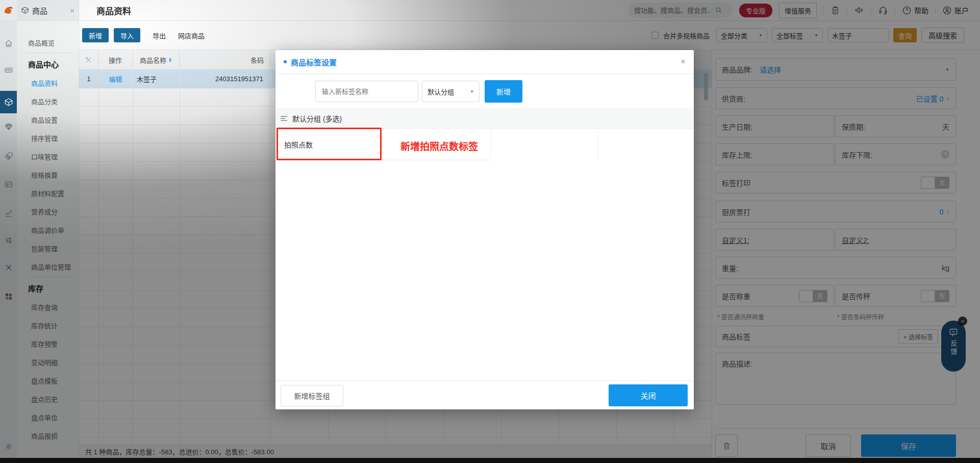 This screenshot has width=980, height=463. Describe the element at coordinates (936, 10) in the screenshot. I see `divider` at that location.